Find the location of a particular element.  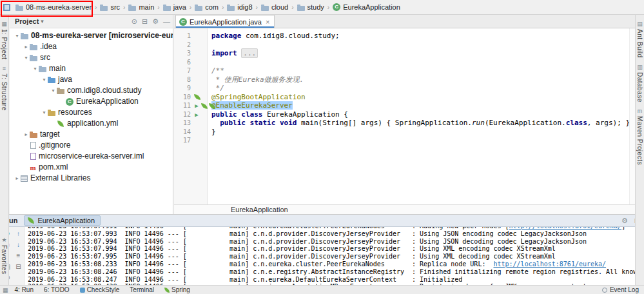

step-down-icon: ↓ is located at coordinates (18, 245).